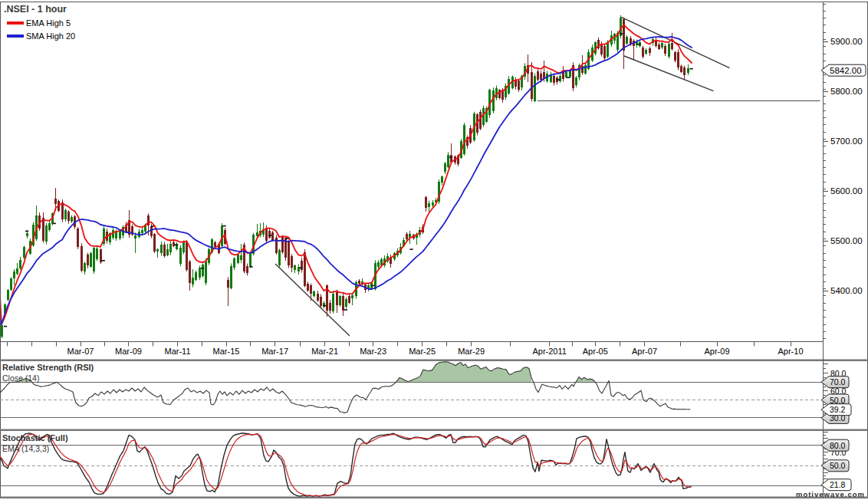 Image resolution: width=868 pixels, height=500 pixels. Describe the element at coordinates (227, 351) in the screenshot. I see `svg-text: Mar-15` at that location.